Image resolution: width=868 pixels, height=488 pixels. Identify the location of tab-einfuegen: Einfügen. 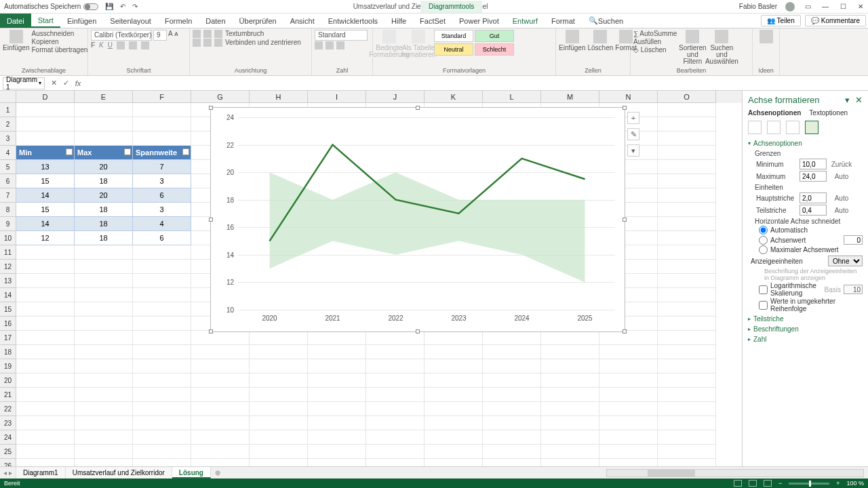
(81, 20).